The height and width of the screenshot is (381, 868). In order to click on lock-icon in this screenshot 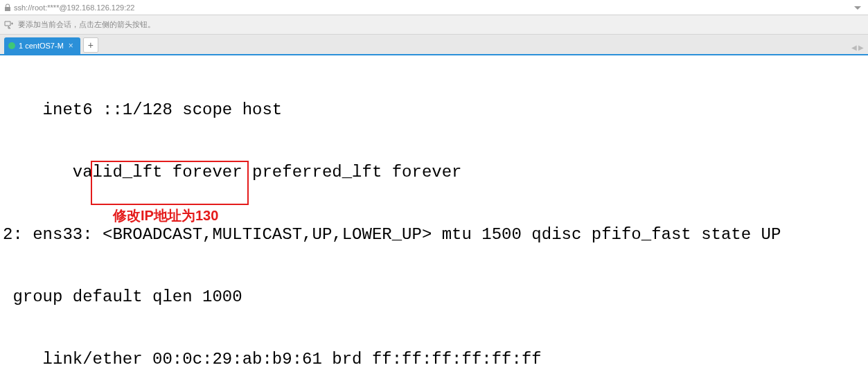, I will do `click(8, 8)`.